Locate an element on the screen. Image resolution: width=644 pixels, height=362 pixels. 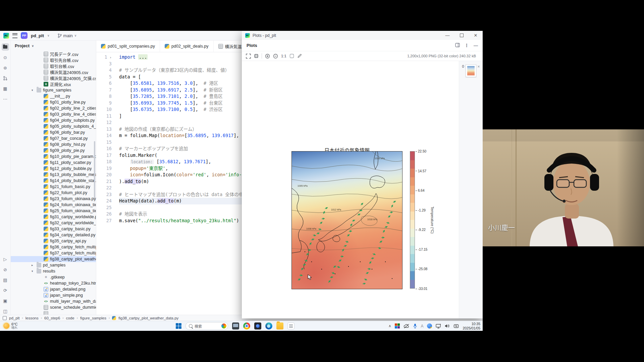
tree-item: __init__.py is located at coordinates (53, 96).